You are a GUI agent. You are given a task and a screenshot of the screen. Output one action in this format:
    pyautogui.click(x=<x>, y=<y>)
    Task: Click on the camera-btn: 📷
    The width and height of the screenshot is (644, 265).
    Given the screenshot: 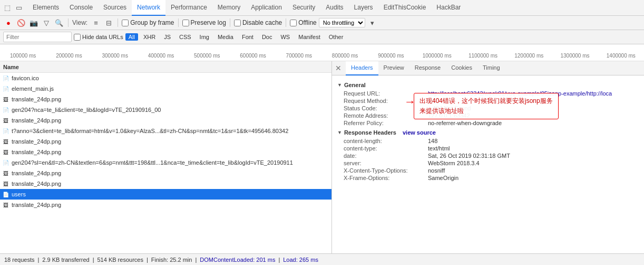 What is the action you would take?
    pyautogui.click(x=34, y=23)
    